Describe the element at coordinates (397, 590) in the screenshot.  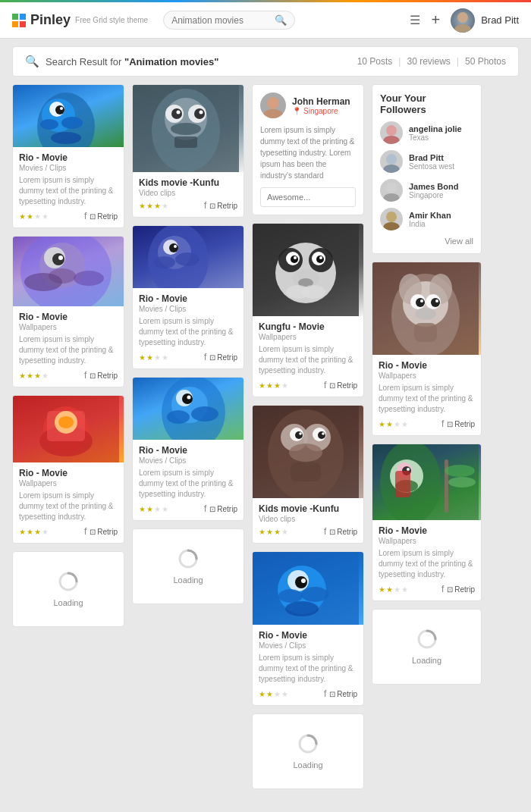
I see `star-3: ★` at that location.